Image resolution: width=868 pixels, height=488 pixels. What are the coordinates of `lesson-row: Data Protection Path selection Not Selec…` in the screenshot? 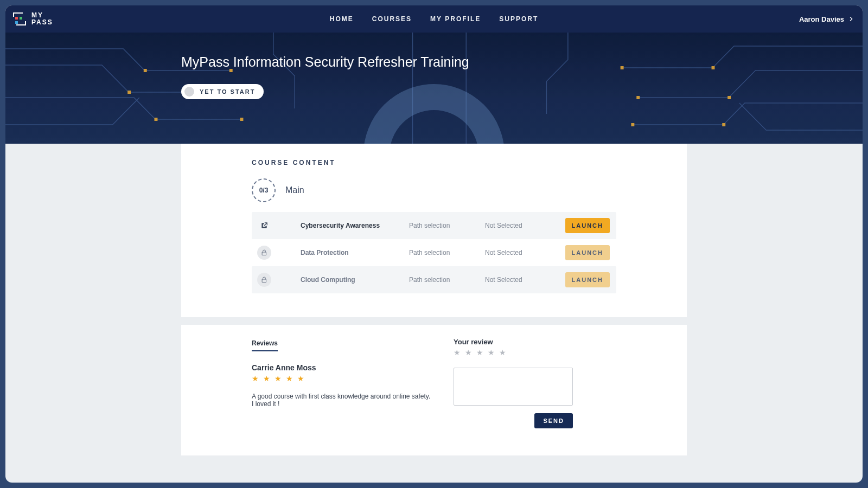 It's located at (434, 253).